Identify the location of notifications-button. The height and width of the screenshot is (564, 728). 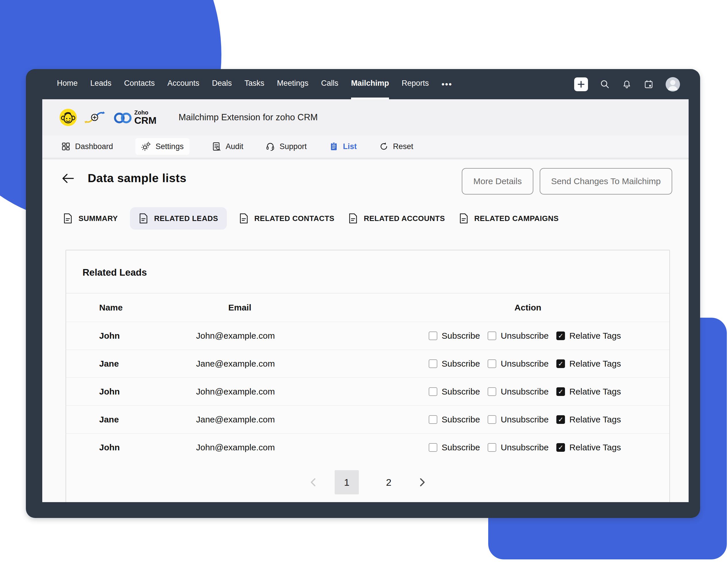
(627, 84).